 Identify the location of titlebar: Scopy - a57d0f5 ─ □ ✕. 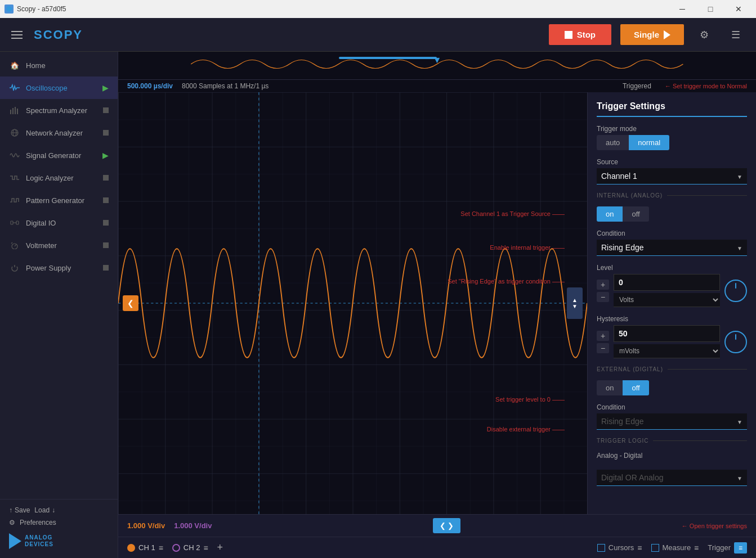
(378, 9).